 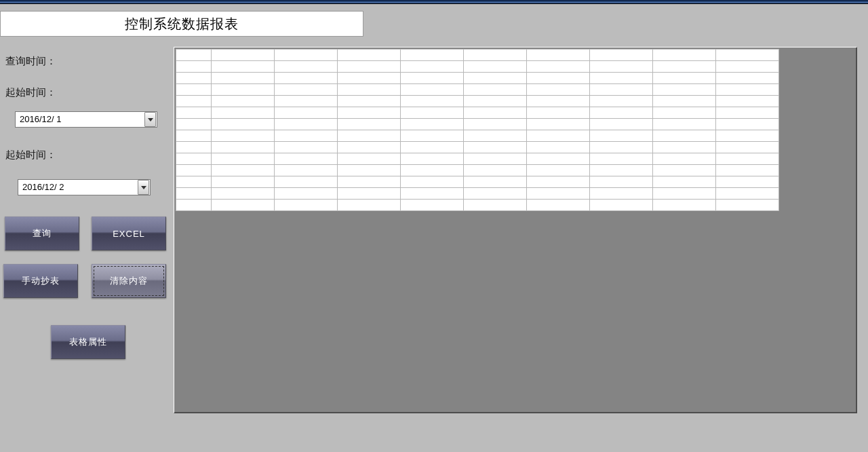 I want to click on date-from-dropdown-button, so click(x=151, y=119).